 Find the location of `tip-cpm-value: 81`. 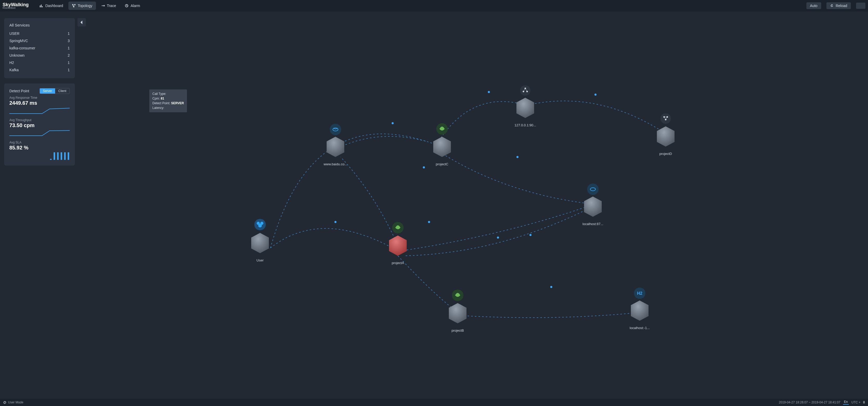

tip-cpm-value: 81 is located at coordinates (162, 98).